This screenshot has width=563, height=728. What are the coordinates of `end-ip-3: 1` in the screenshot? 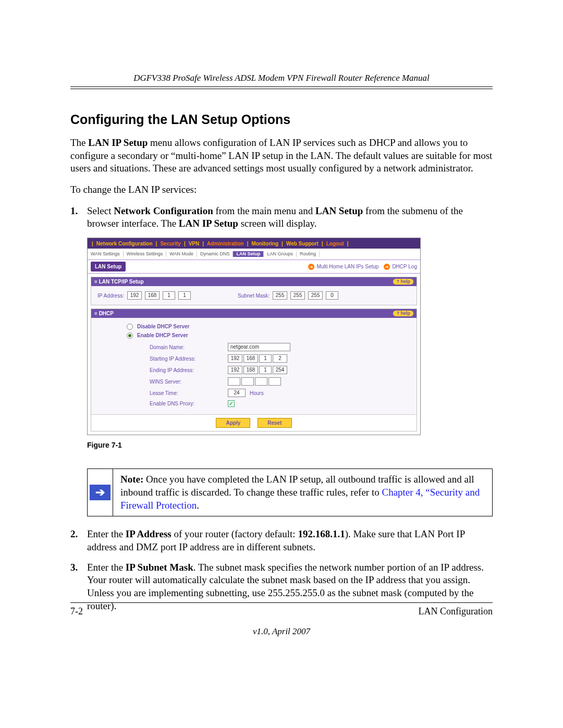 It's located at (265, 370).